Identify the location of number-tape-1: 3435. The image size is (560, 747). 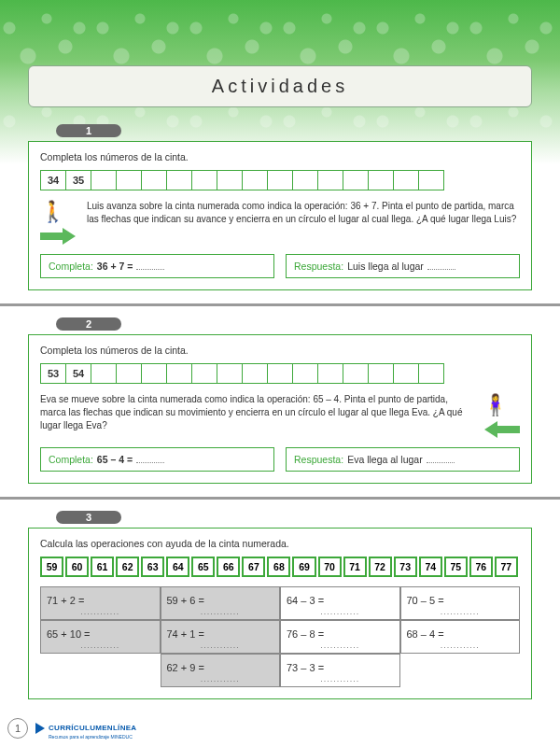
(280, 180).